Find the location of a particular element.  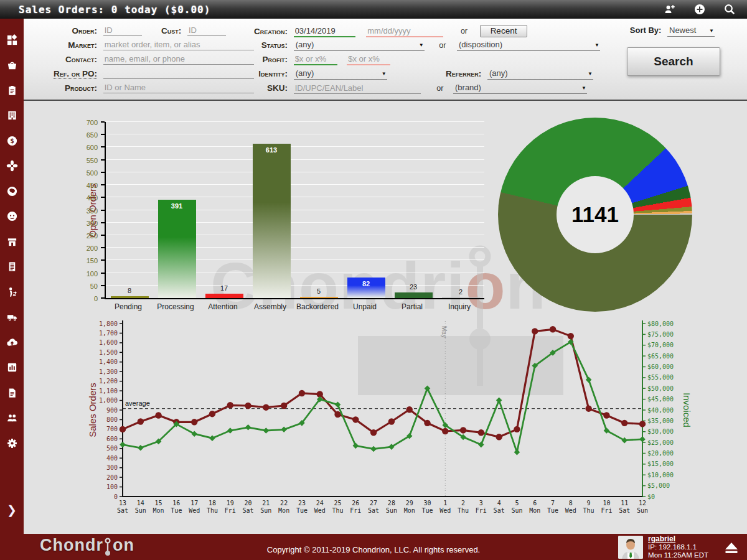

logout-eject-icon is located at coordinates (731, 548).